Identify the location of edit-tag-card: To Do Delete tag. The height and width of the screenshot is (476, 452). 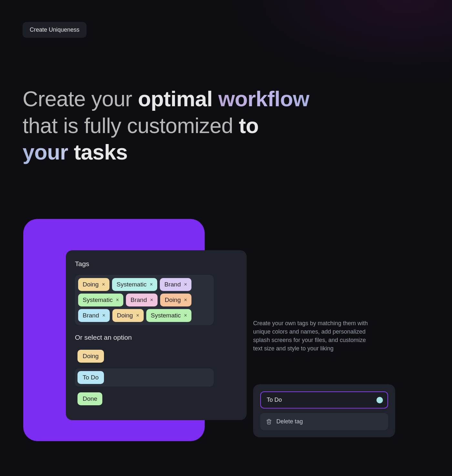
(324, 411).